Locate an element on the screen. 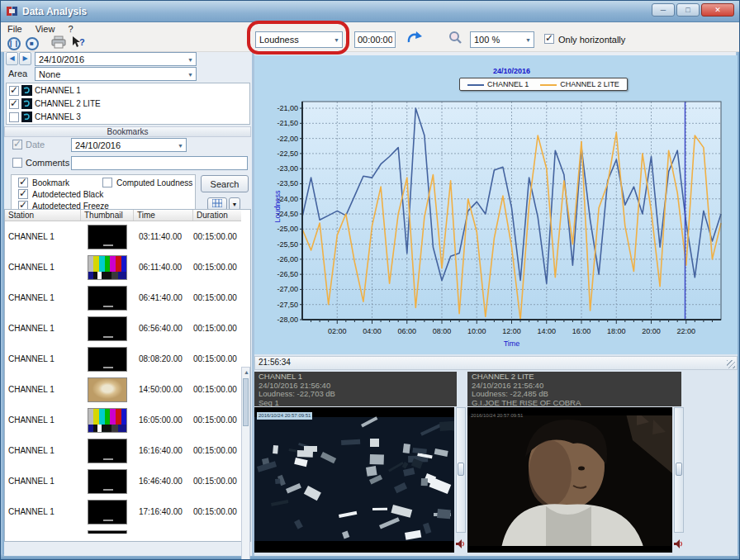 This screenshot has height=560, width=740. zoom-tool-button is located at coordinates (455, 40).